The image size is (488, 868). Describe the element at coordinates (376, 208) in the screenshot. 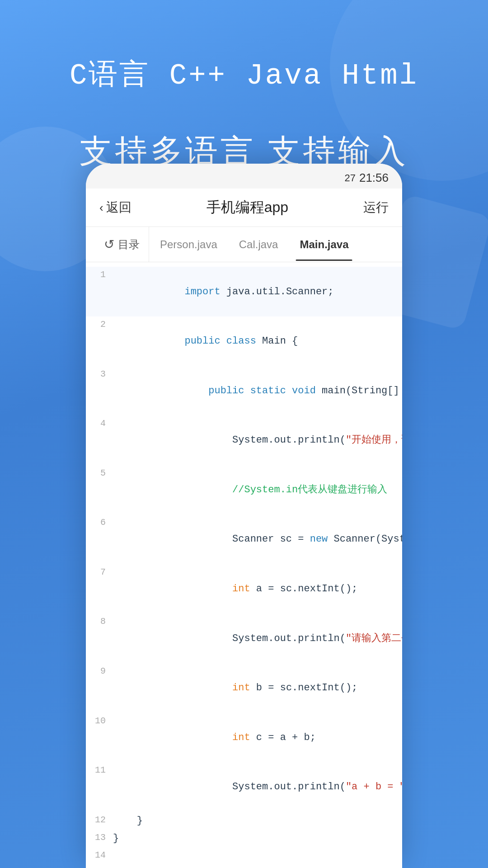

I see `run-button: 运行` at that location.